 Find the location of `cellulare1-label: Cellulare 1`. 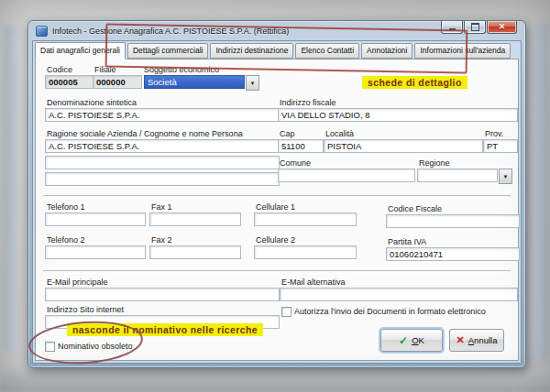

cellulare1-label: Cellulare 1 is located at coordinates (275, 207).